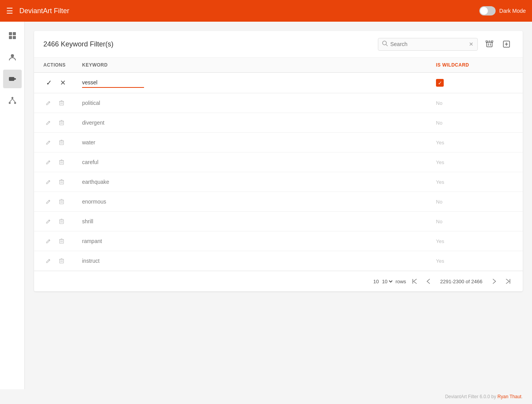 This screenshot has height=404, width=532. Describe the element at coordinates (387, 282) in the screenshot. I see `rows-per-page-select: 5 10 25 50` at that location.